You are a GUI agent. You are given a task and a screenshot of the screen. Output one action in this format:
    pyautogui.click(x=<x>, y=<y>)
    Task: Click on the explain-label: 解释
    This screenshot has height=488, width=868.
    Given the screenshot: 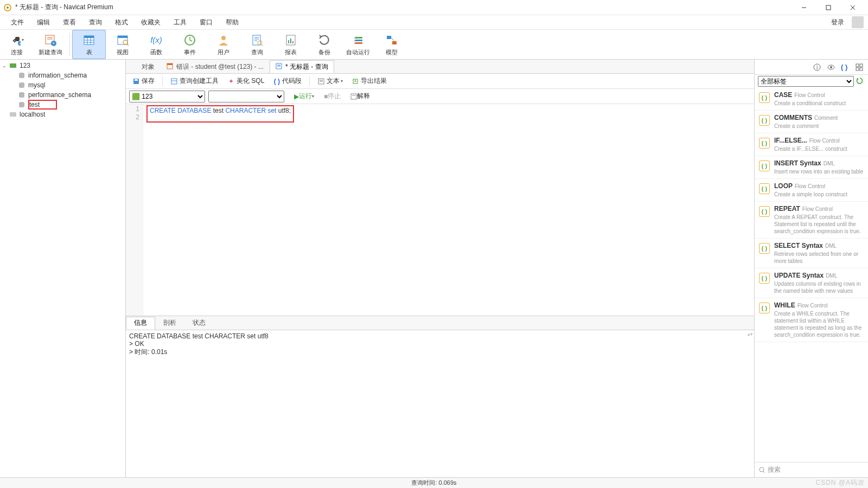 What is the action you would take?
    pyautogui.click(x=363, y=97)
    